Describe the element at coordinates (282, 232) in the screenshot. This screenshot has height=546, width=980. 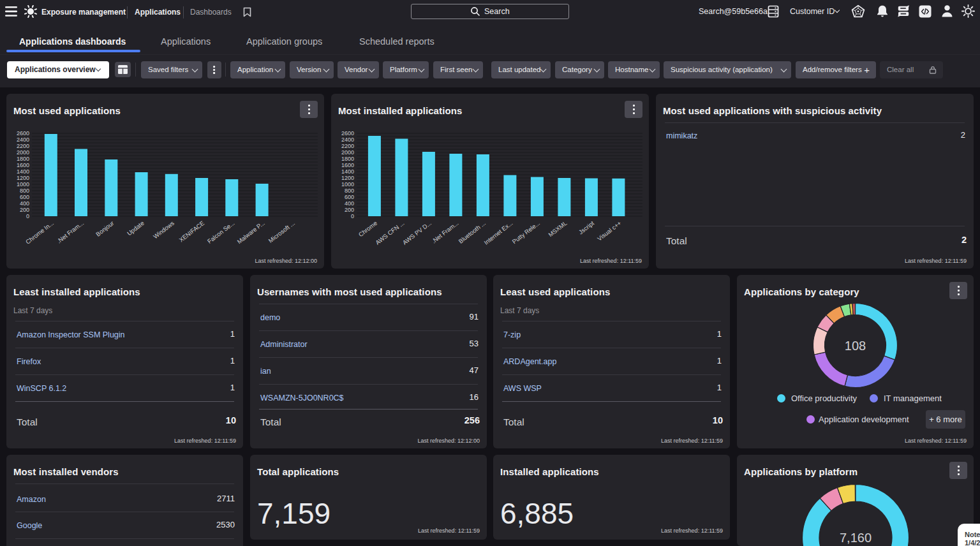
I see `svg-text: Microsoft ...` at that location.